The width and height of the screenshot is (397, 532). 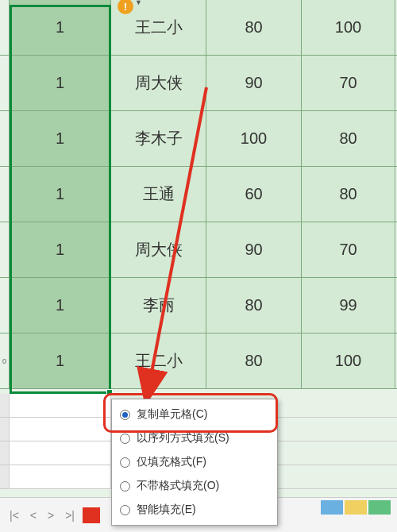 I want to click on autofill-options-menu: 复制单元格(C) 以序列方式填充(S) 仅填充格式(F) 不带格式填充(O) 智…, so click(x=195, y=462).